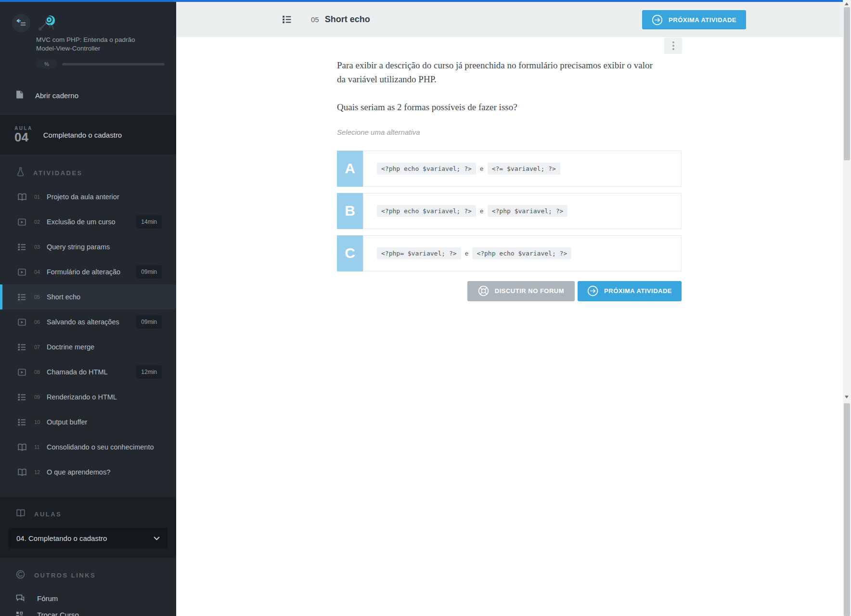  What do you see at coordinates (287, 19) in the screenshot?
I see `activity-list-icon` at bounding box center [287, 19].